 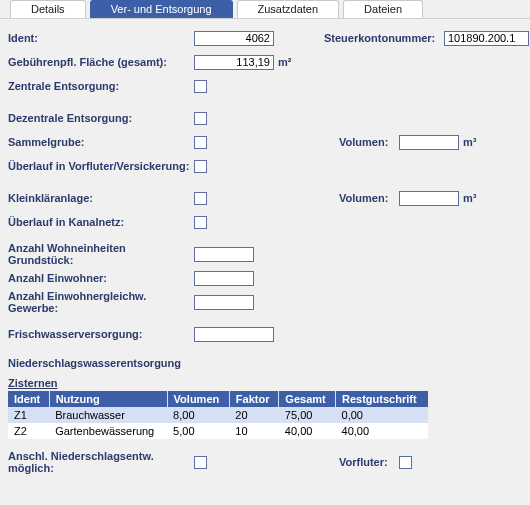 What do you see at coordinates (200, 166) in the screenshot?
I see `checkbox-ueberlauf-vorfluter` at bounding box center [200, 166].